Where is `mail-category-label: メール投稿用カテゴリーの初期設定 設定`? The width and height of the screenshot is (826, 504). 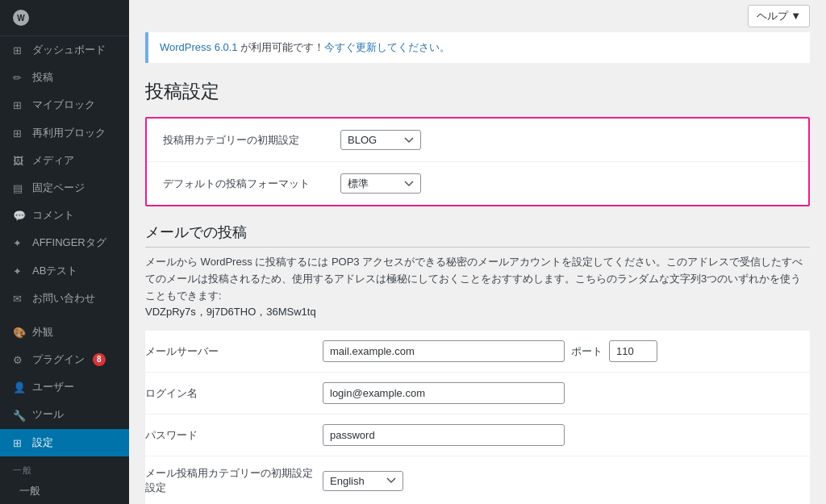 mail-category-label: メール投稿用カテゴリーの初期設定 設定 is located at coordinates (234, 481).